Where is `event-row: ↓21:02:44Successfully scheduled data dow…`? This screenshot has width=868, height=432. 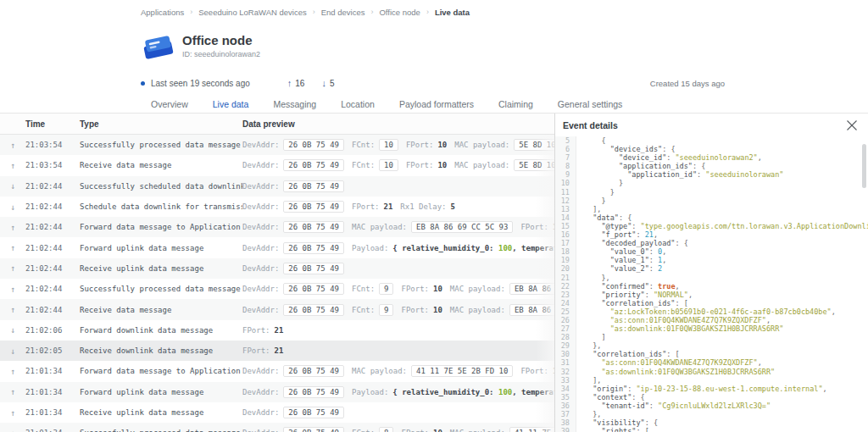
event-row: ↓21:02:44Successfully scheduled data dow… is located at coordinates (277, 186).